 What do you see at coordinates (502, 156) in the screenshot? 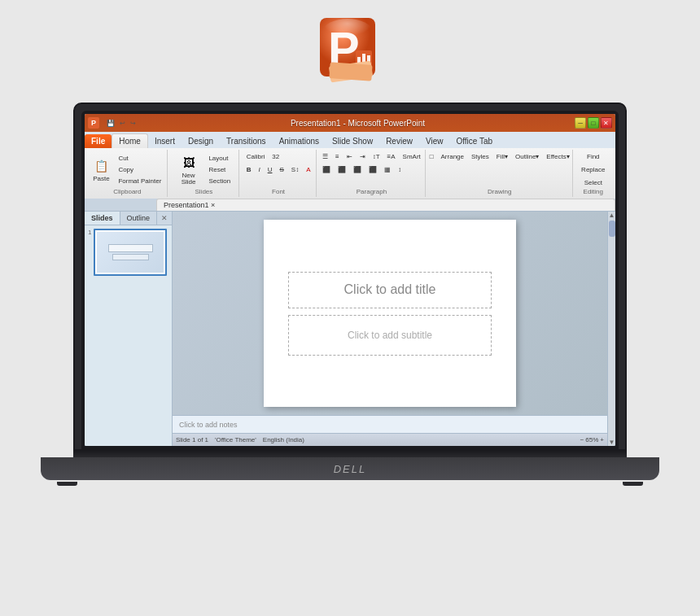
I see `shape-fill: Fill▾` at bounding box center [502, 156].